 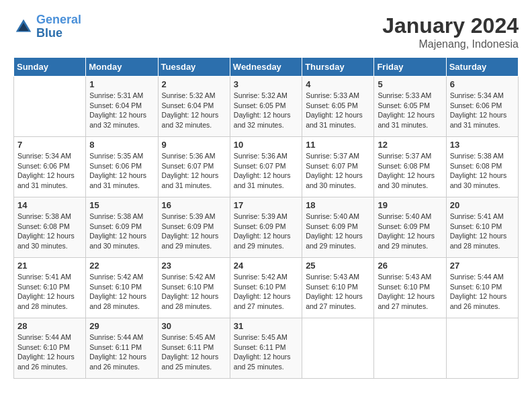 What do you see at coordinates (410, 107) in the screenshot?
I see `calendar-cell: 5Sunrise: 5:33 AM Sunset: 6:05 PM Daylig…` at bounding box center [410, 107].